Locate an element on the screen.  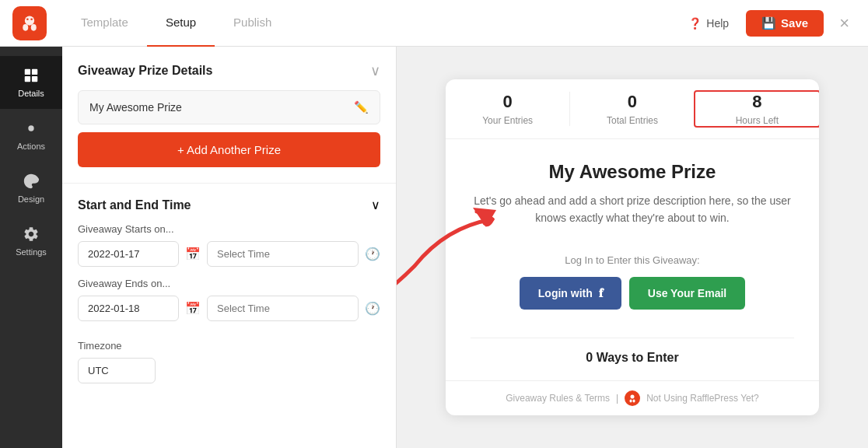
timezone-section: Timezone is located at coordinates (229, 368).